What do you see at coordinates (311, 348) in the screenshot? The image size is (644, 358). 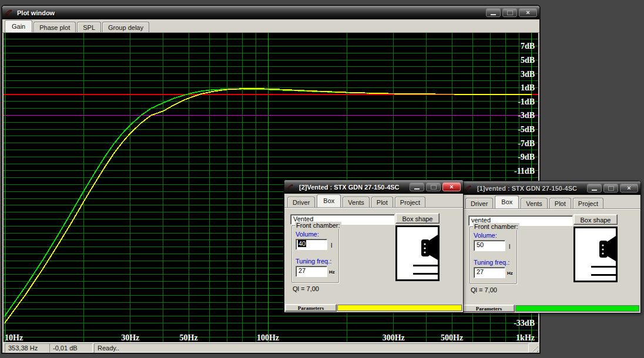 I see `status-message: Ready..` at bounding box center [311, 348].